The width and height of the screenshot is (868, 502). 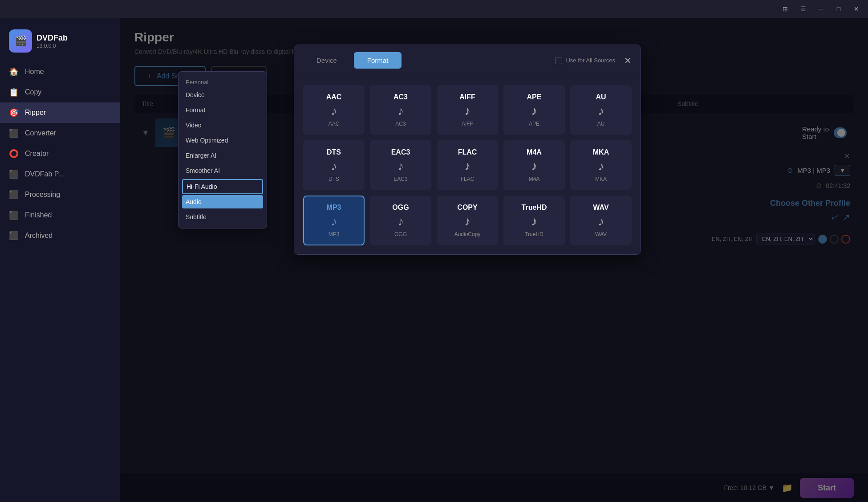 What do you see at coordinates (60, 174) in the screenshot?
I see `sidebar-item-dvdfab: ⬛ DVDFab P...` at bounding box center [60, 174].